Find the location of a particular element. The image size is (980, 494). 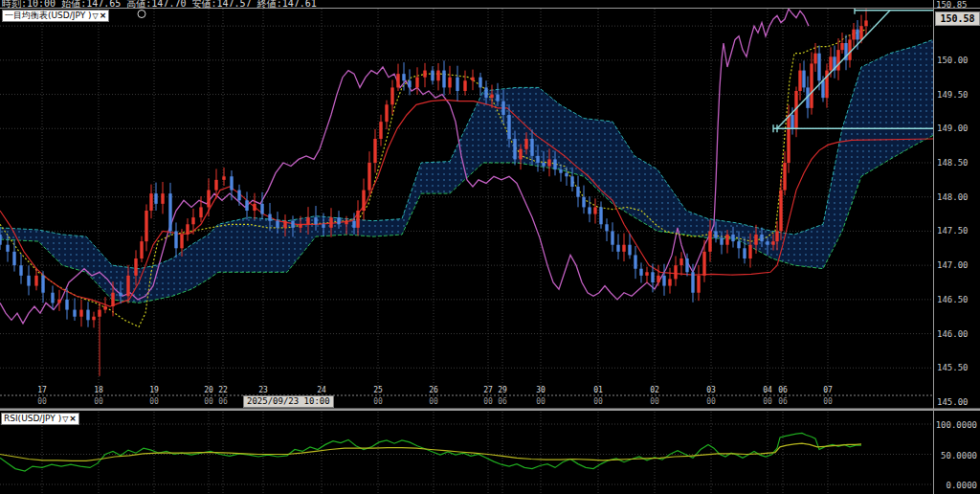

price-tick-label: 149.00 is located at coordinates (953, 128).